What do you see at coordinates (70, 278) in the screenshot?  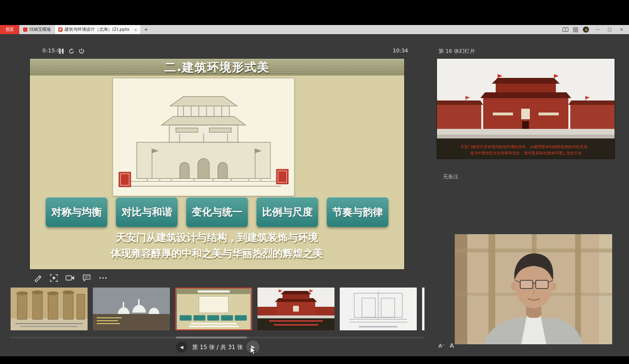 I see `annotation-toolbar` at bounding box center [70, 278].